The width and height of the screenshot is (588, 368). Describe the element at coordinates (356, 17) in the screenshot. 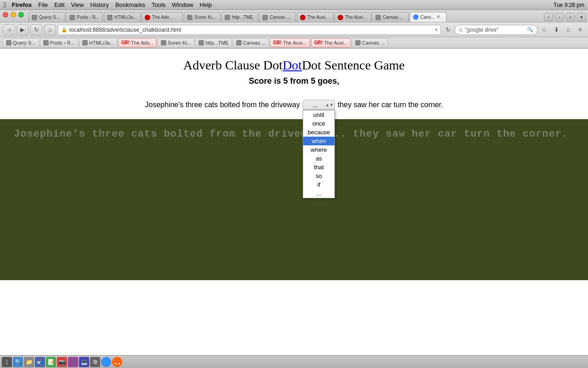

I see `tab-label-8: The Auxi...` at that location.